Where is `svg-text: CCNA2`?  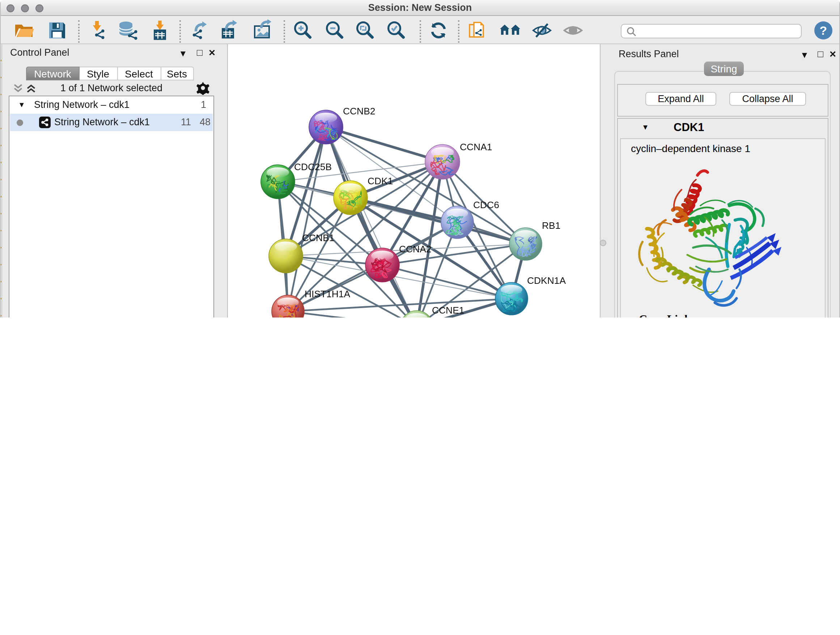 svg-text: CCNA2 is located at coordinates (415, 249).